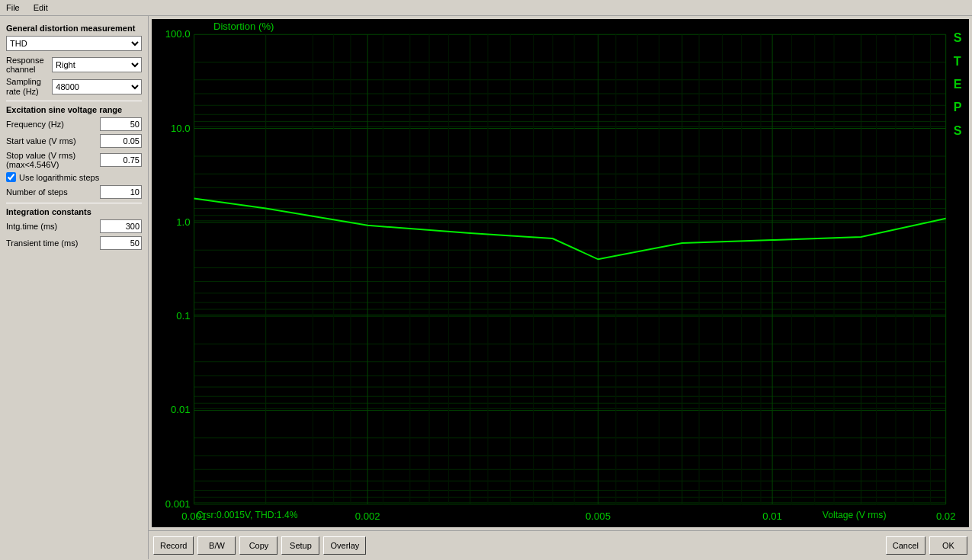 The width and height of the screenshot is (972, 560). What do you see at coordinates (120, 226) in the screenshot?
I see `intg-time-input` at bounding box center [120, 226].